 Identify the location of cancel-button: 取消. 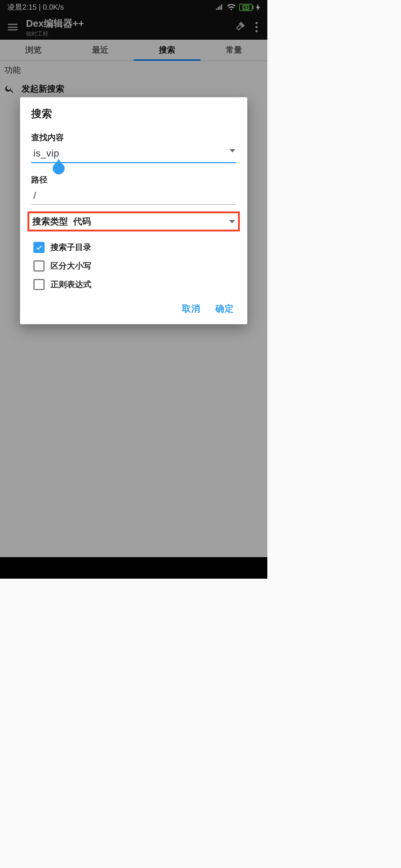
(191, 309).